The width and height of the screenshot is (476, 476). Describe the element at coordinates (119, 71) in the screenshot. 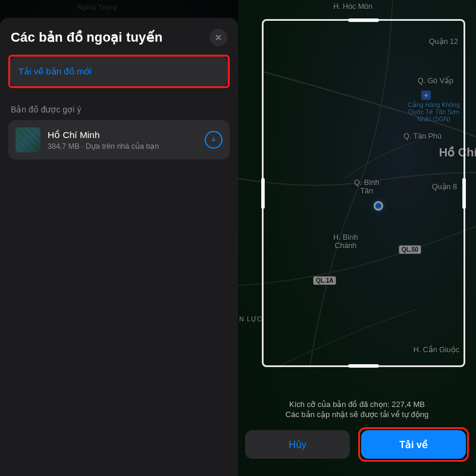

I see `download-new-map-row: Tải về bản đồ mới` at that location.